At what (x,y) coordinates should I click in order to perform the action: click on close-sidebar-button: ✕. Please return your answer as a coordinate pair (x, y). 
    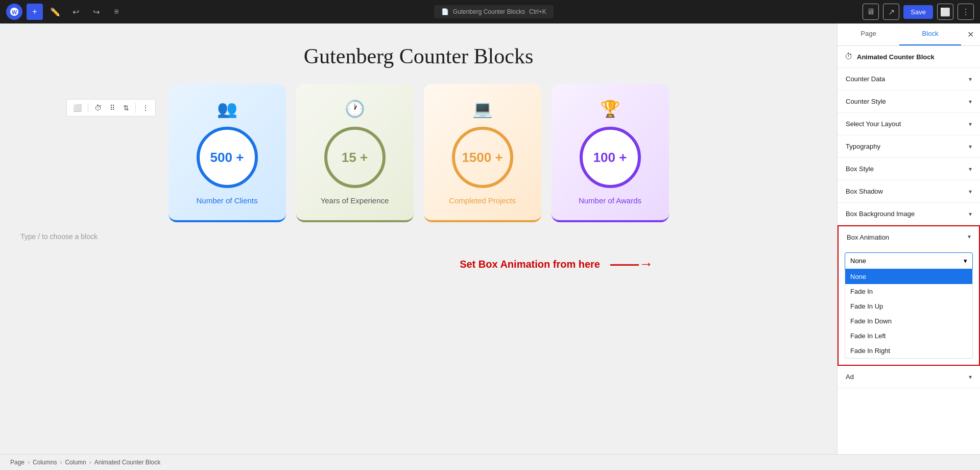
    Looking at the image, I should click on (970, 35).